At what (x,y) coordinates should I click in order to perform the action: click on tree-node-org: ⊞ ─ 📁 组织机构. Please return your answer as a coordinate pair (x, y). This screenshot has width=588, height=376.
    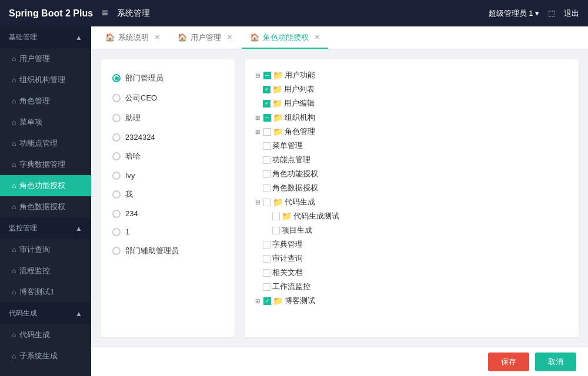
    Looking at the image, I should click on (412, 118).